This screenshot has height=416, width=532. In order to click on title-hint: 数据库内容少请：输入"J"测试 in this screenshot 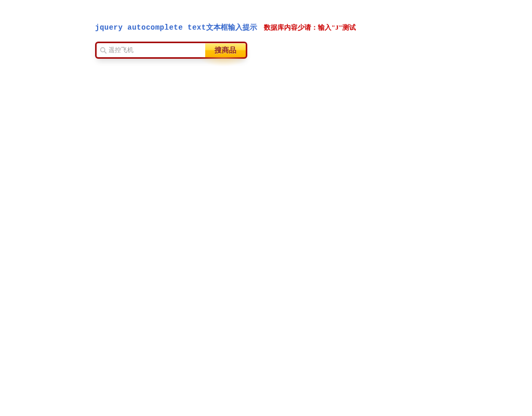, I will do `click(310, 27)`.